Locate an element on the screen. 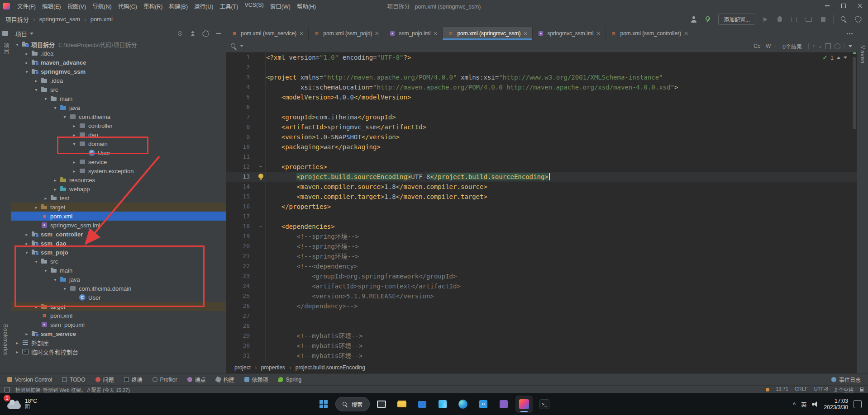 This screenshot has height=415, width=868. menu-item: 窗口(W) is located at coordinates (281, 6).